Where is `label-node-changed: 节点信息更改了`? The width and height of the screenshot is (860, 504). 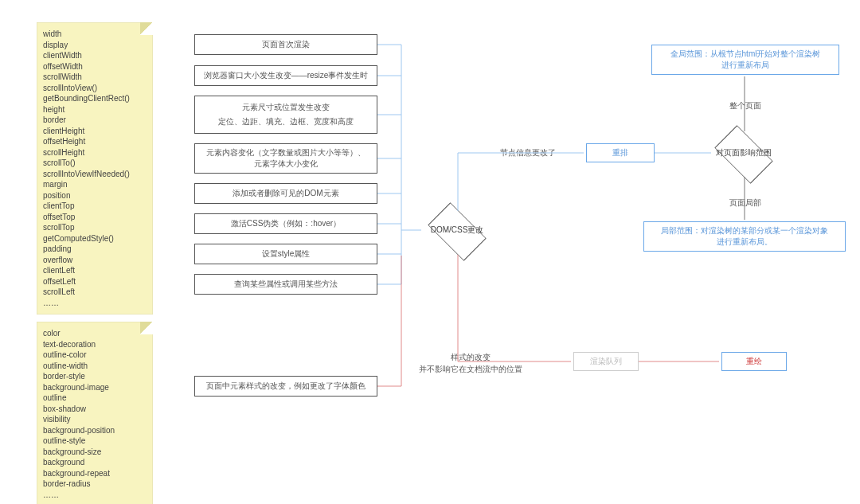 label-node-changed: 节点信息更改了 is located at coordinates (528, 153).